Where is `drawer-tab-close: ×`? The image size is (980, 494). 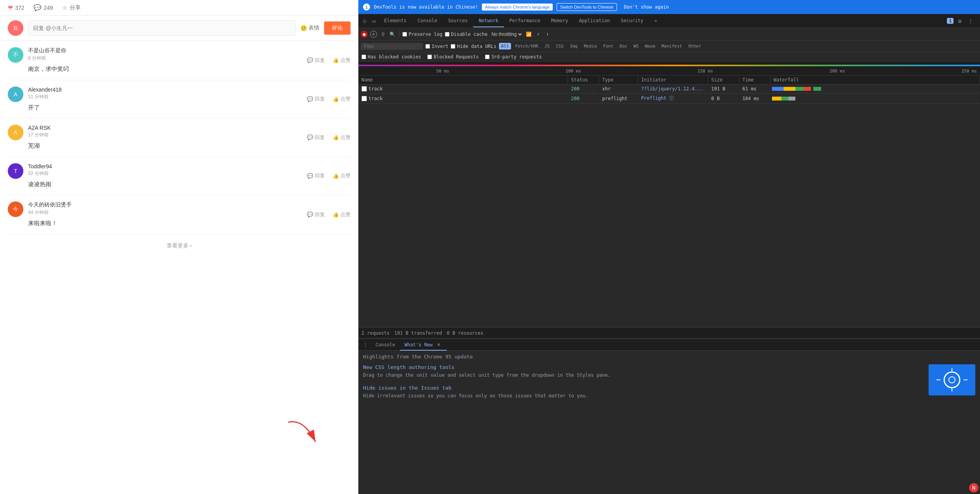
drawer-tab-close: × is located at coordinates (439, 344).